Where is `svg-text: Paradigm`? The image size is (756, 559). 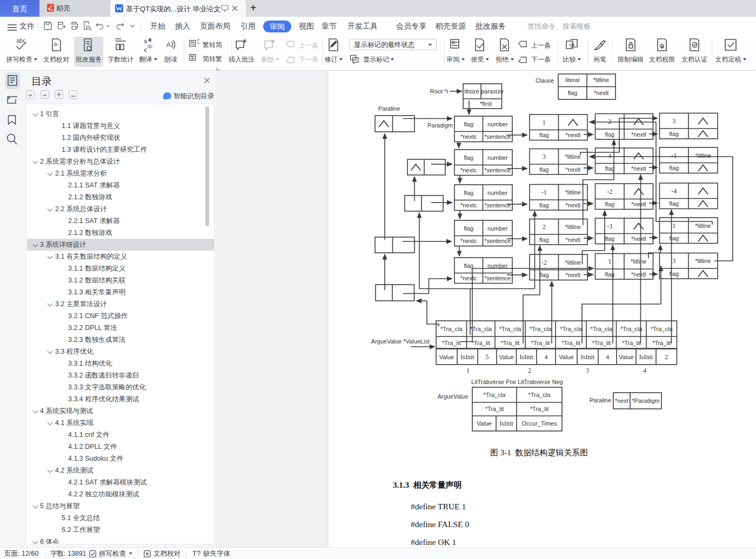 svg-text: Paradigm is located at coordinates (440, 125).